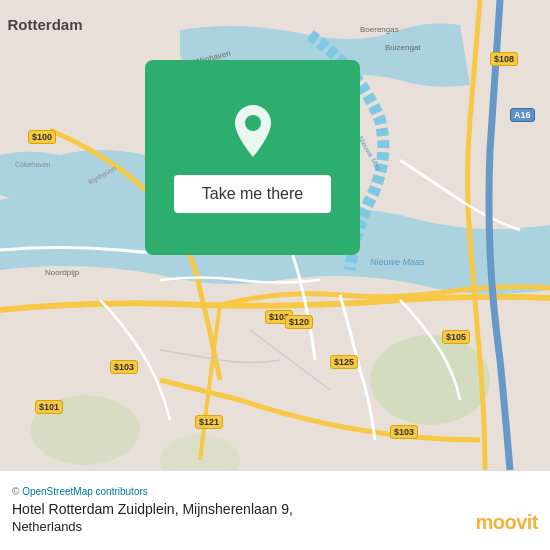 The image size is (550, 550). Describe the element at coordinates (152, 526) in the screenshot. I see `address-line2: Netherlands` at that location.